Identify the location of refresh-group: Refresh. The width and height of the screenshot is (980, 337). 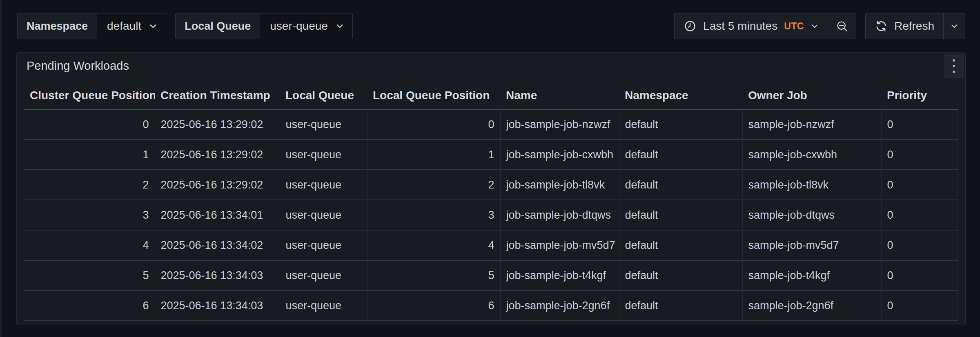
(915, 26).